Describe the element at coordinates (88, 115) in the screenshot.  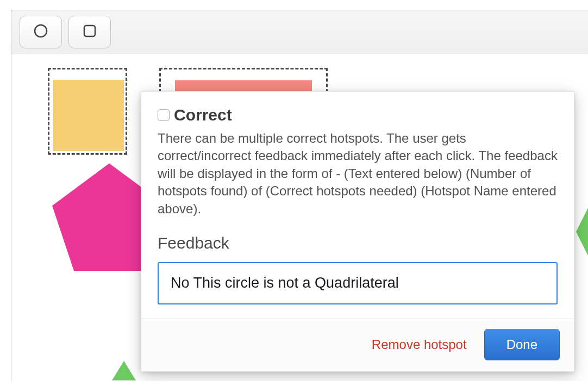
I see `yellow-square-shape` at that location.